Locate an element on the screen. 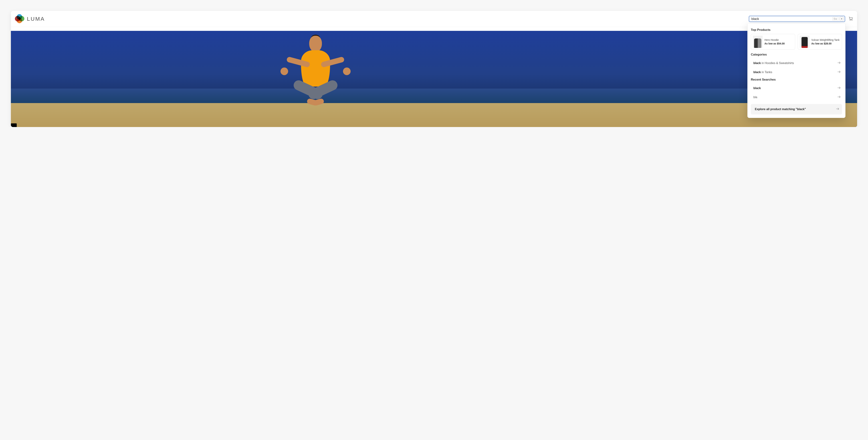 The image size is (868, 440). logo-icon is located at coordinates (20, 19).